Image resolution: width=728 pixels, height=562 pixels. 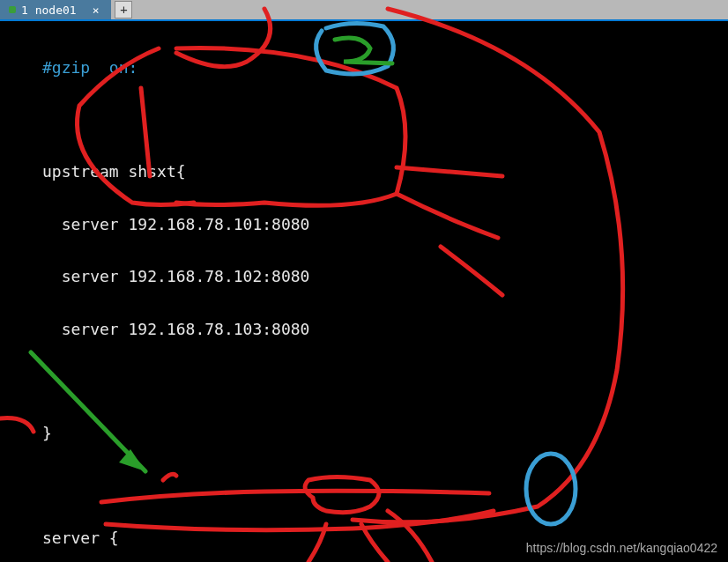 I want to click on code-line: server 192.168.78.103:8080, so click(x=364, y=329).